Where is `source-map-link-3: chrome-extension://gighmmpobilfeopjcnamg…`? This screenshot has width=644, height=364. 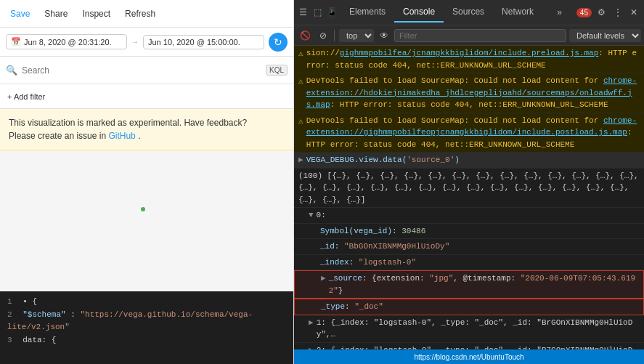 source-map-link-3: chrome-extension://gighmmpobilfeopjcnamg… is located at coordinates (472, 126).